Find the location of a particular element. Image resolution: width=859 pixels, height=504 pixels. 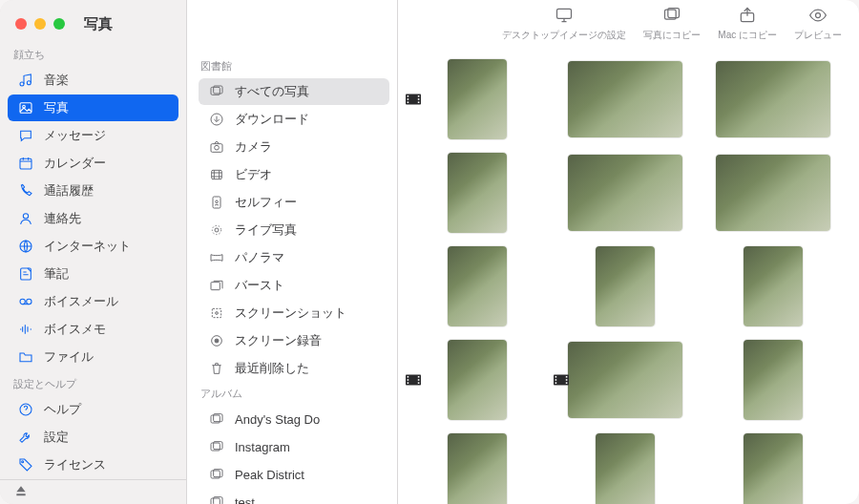

library-header: 図書館 is located at coordinates (292, 67).